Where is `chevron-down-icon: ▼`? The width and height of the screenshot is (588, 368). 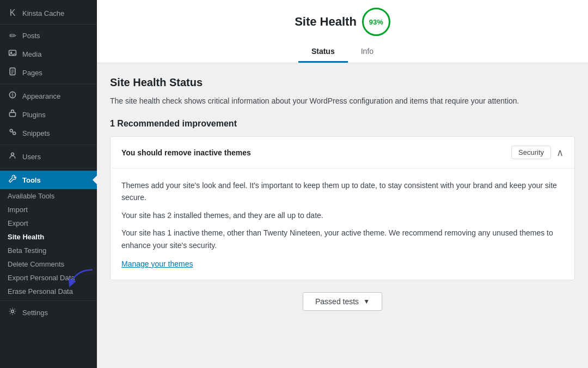
chevron-down-icon: ▼ is located at coordinates (366, 301).